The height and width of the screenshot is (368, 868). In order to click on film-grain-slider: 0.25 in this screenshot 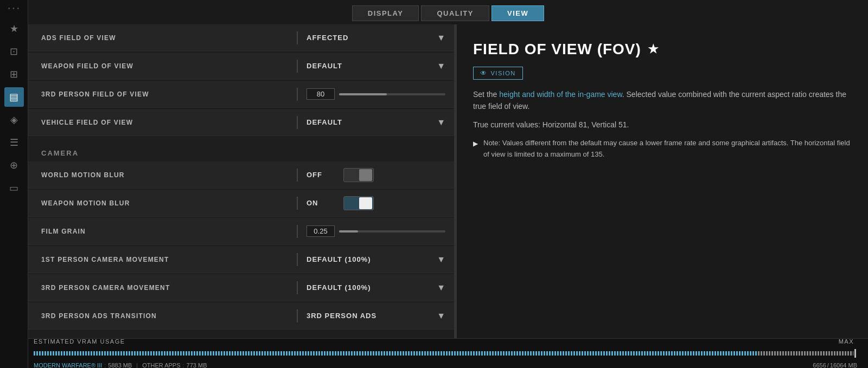, I will do `click(376, 231)`.